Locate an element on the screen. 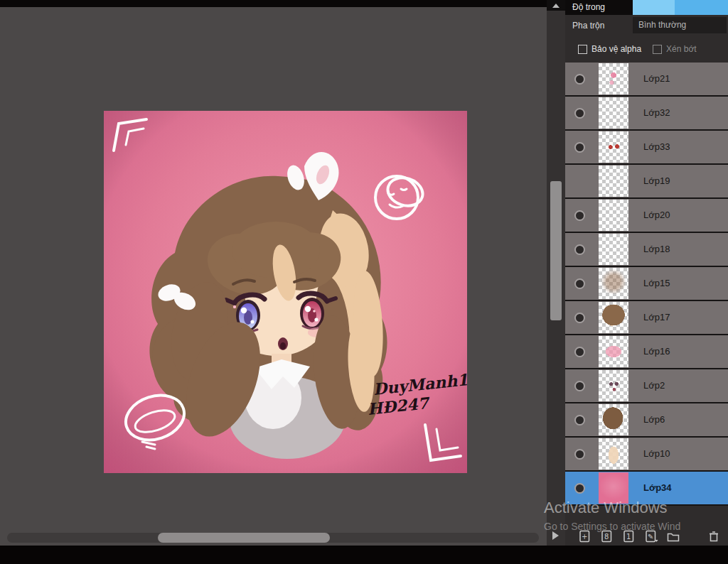 The width and height of the screenshot is (728, 564). panel-expand-arrow-icon is located at coordinates (556, 536).